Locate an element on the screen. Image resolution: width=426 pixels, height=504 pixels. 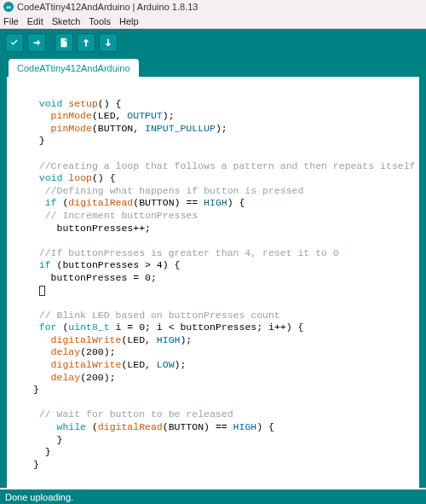
menu-file: File is located at coordinates (11, 21).